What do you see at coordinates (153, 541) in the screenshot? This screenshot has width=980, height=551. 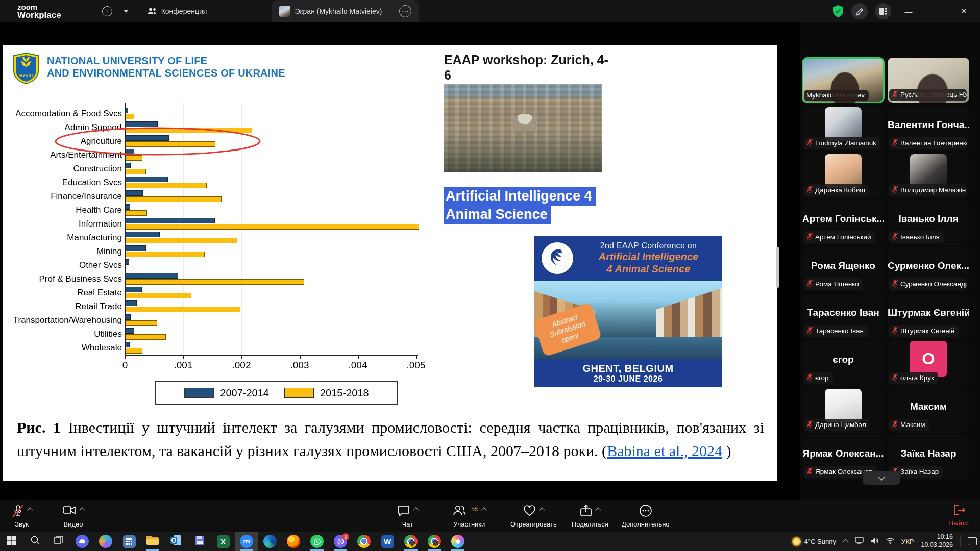 I see `file-explorer-icon` at bounding box center [153, 541].